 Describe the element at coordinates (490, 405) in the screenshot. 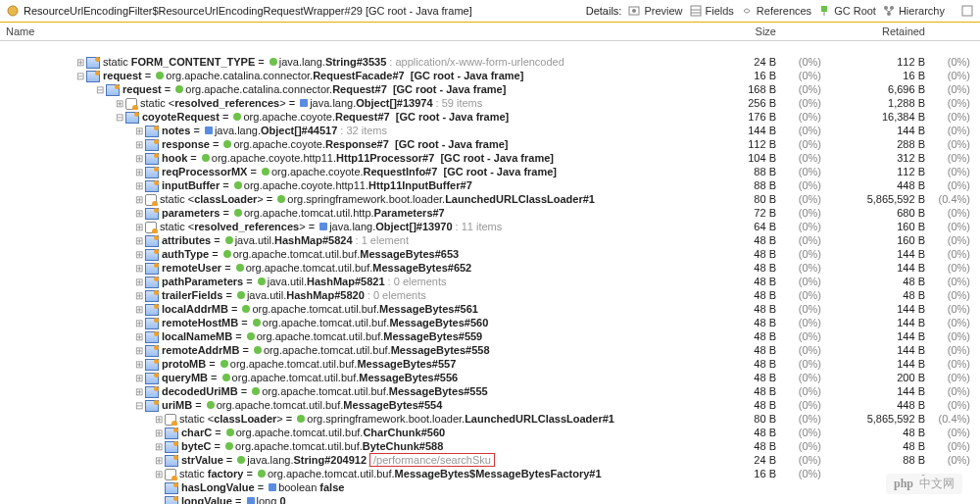

I see `tree-row: ⊟uriMB = org.apache.tomcat.util.buf.Mess…` at that location.